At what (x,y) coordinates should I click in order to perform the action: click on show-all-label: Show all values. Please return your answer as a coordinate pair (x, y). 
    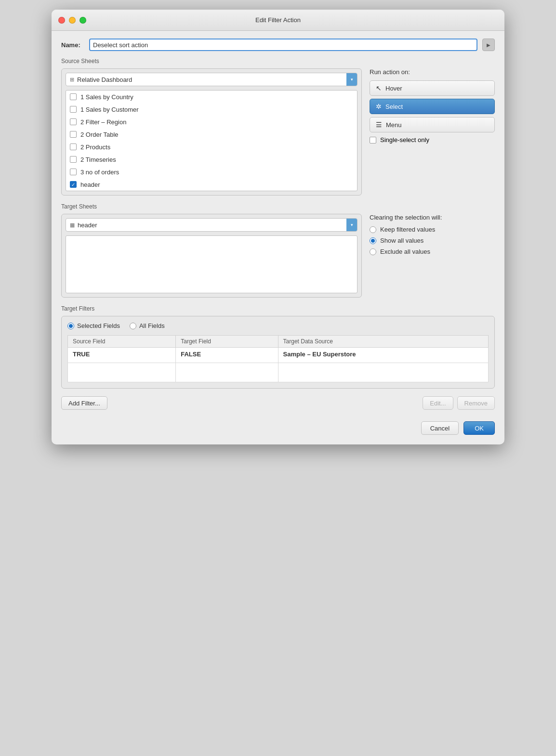
    Looking at the image, I should click on (402, 241).